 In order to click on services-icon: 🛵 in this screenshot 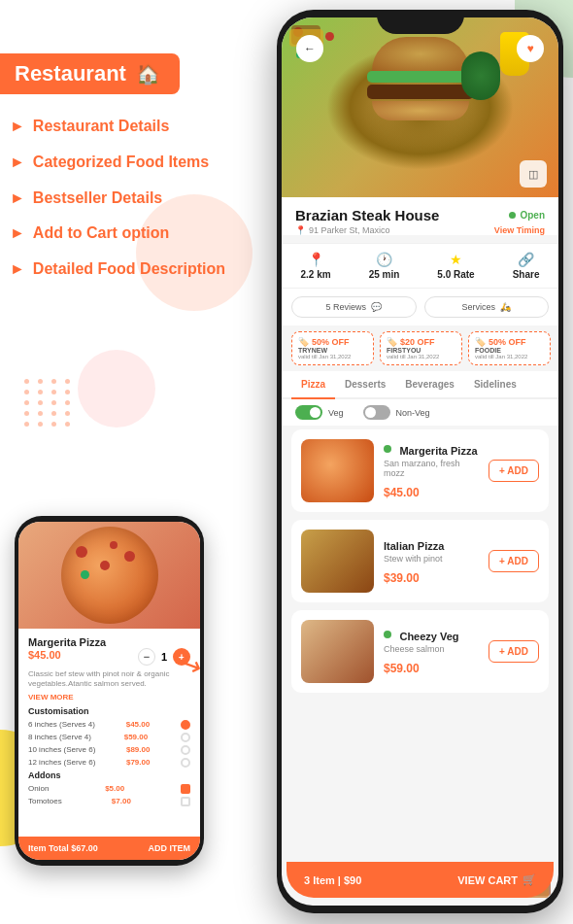, I will do `click(505, 307)`.